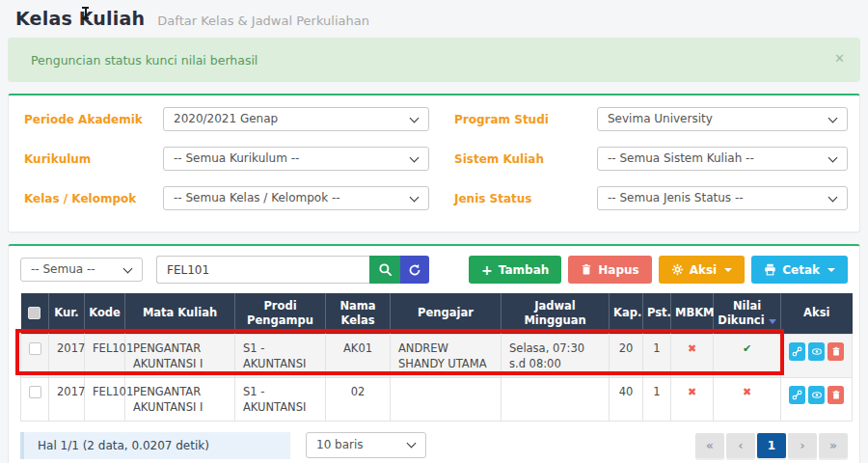 This screenshot has height=463, width=868. Describe the element at coordinates (618, 270) in the screenshot. I see `hapus-label: Hapus` at that location.